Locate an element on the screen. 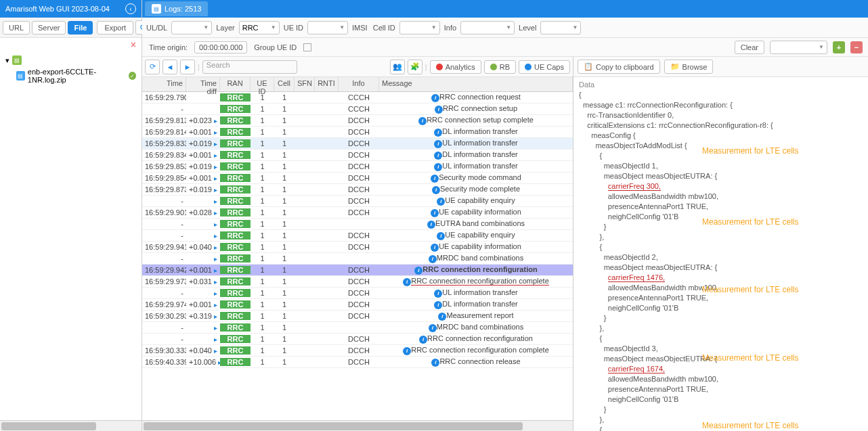 Image resolution: width=868 pixels, height=431 pixels. table-row: 16:59:29.833+0.019 ▸RRC11DCCHiUL informa… is located at coordinates (357, 143).